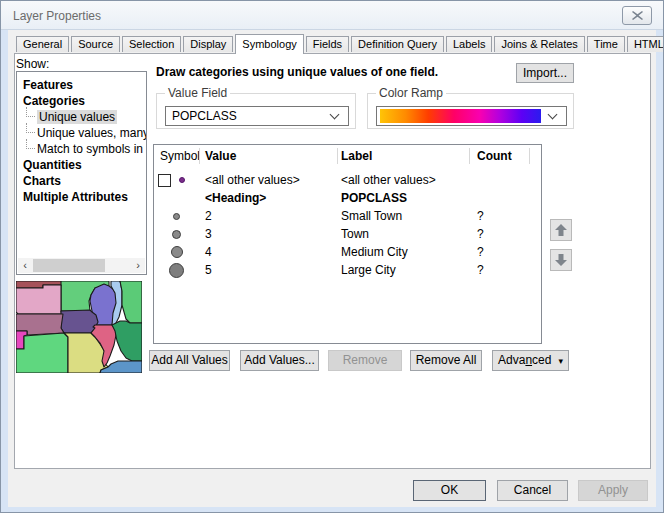 The image size is (664, 513). I want to click on tree-item-match-to-symbols: Match to symbols in a, so click(92, 149).